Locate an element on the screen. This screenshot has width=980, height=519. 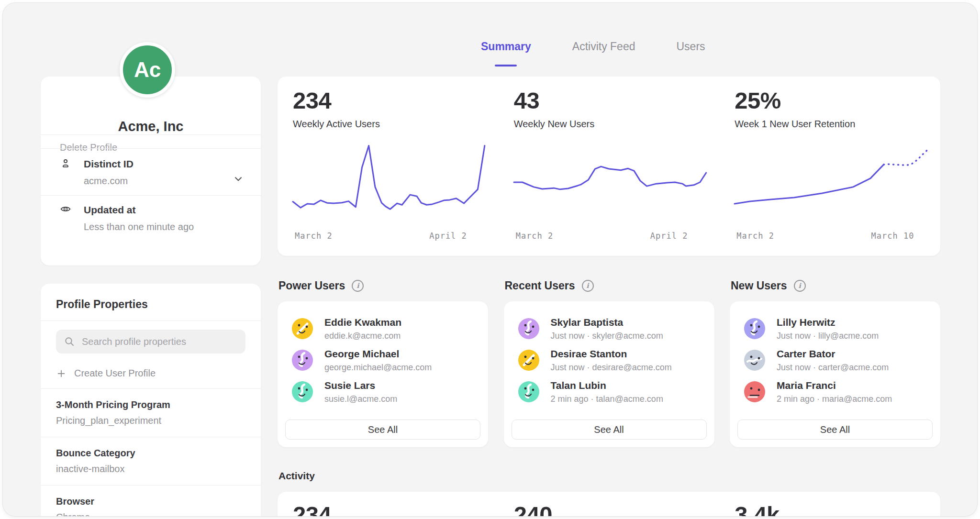
activity-stat-number: 3.4k is located at coordinates (831, 510).